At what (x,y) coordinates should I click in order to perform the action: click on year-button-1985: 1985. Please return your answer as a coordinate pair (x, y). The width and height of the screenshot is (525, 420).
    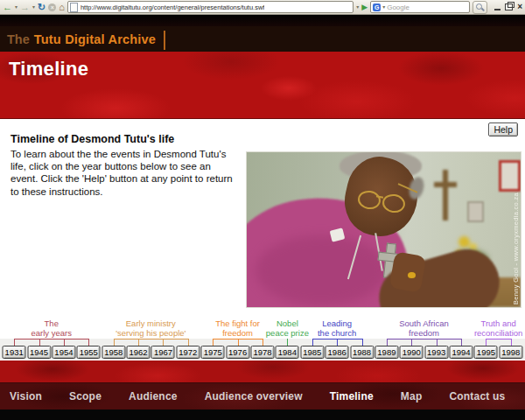
    Looking at the image, I should click on (312, 352).